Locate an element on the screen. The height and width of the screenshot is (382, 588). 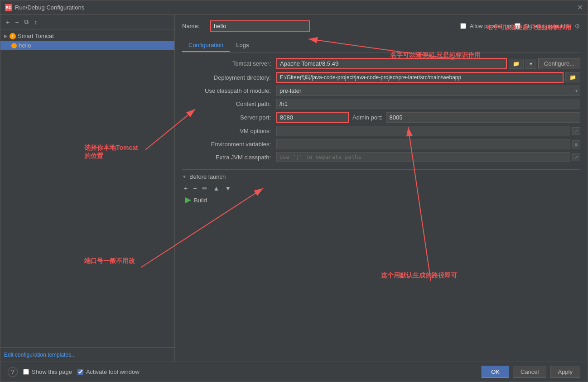
help-button: ? is located at coordinates (13, 372).